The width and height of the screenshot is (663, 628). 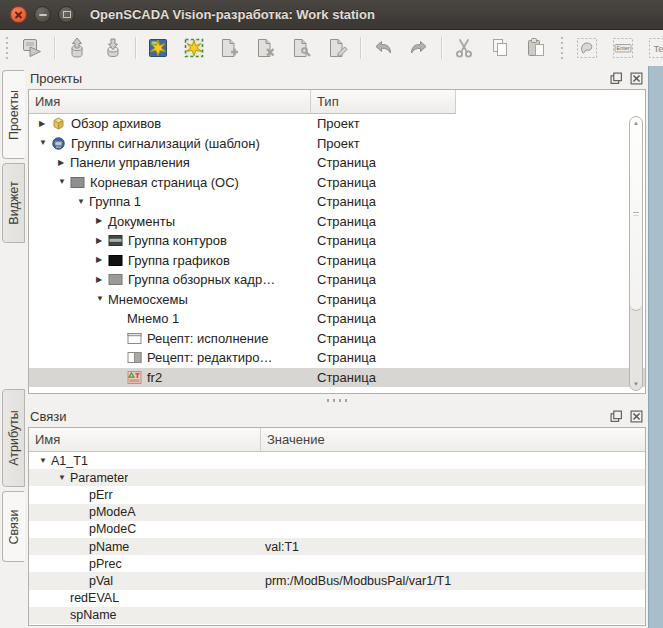 I want to click on copy-button, so click(x=500, y=48).